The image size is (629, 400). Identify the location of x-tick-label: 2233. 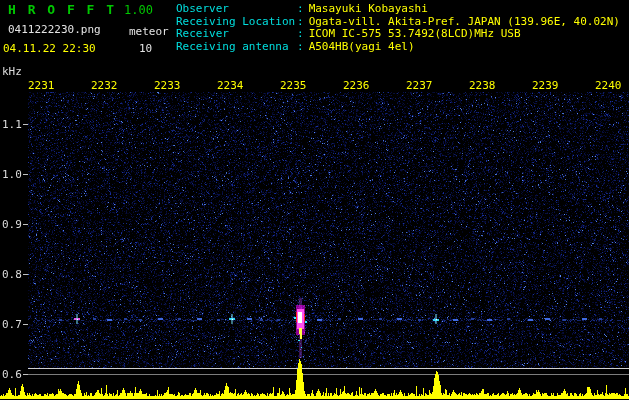
(168, 86).